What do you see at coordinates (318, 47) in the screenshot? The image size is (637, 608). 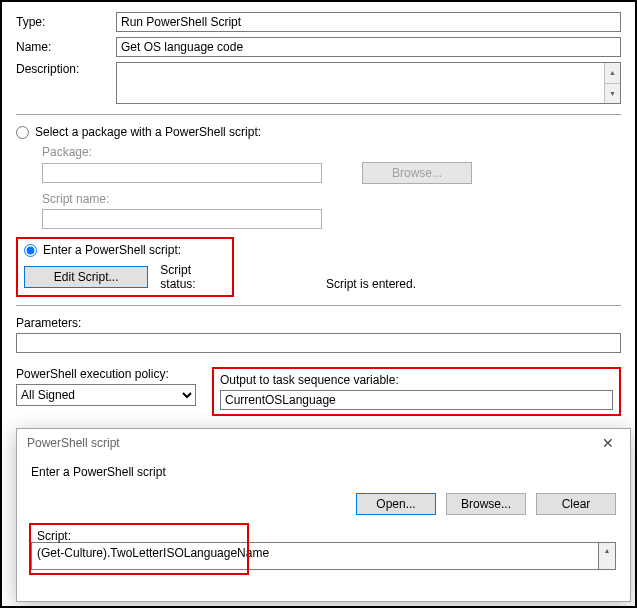 I see `name-row: Name:` at bounding box center [318, 47].